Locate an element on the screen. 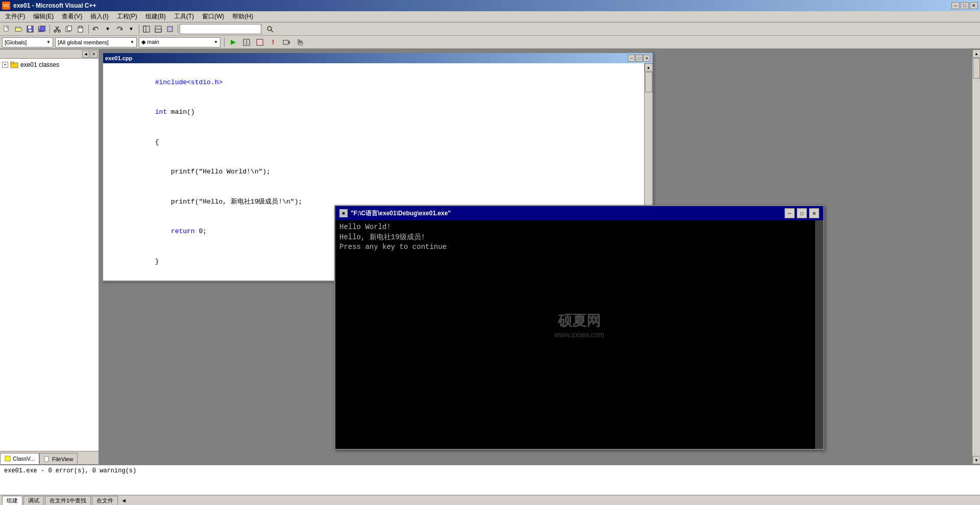 Image resolution: width=980 pixels, height=505 pixels. save-all-button is located at coordinates (42, 29).